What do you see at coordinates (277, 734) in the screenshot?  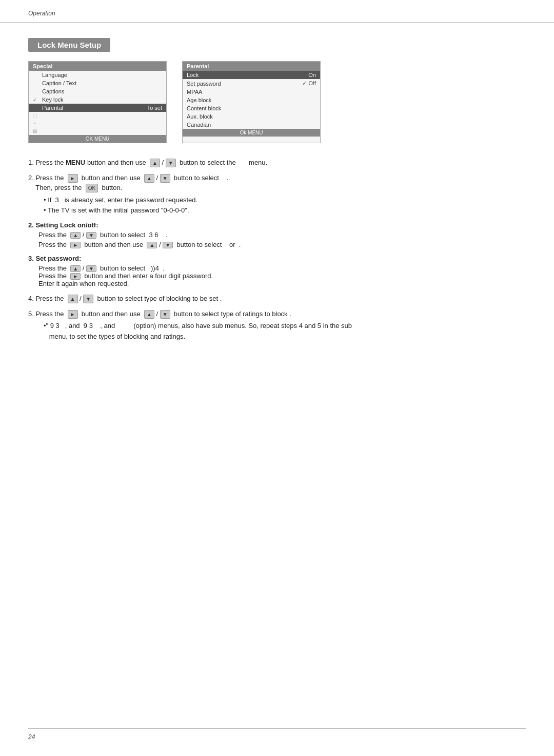 I see `page-footer: 24` at bounding box center [277, 734].